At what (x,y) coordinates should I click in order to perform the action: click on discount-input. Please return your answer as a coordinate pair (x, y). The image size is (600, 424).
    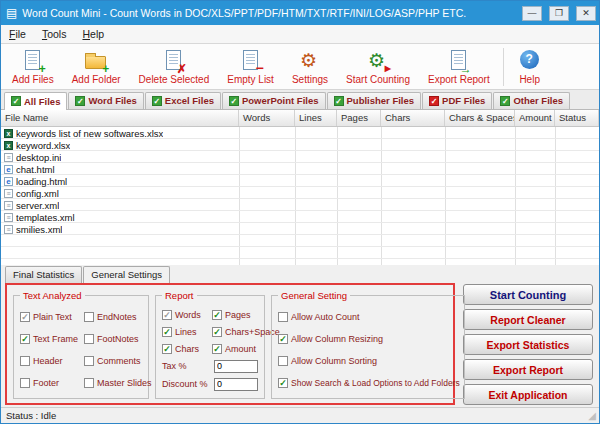
    Looking at the image, I should click on (236, 384).